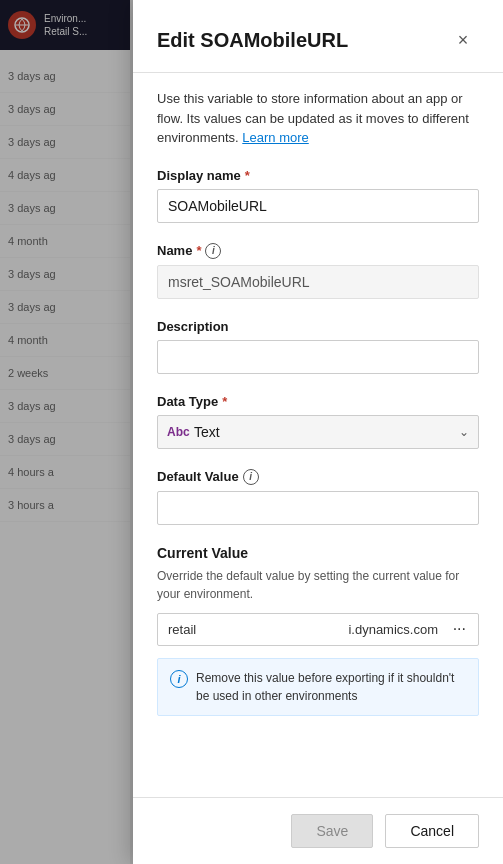 The image size is (503, 864). What do you see at coordinates (179, 679) in the screenshot?
I see `info-banner-icon: i` at bounding box center [179, 679].